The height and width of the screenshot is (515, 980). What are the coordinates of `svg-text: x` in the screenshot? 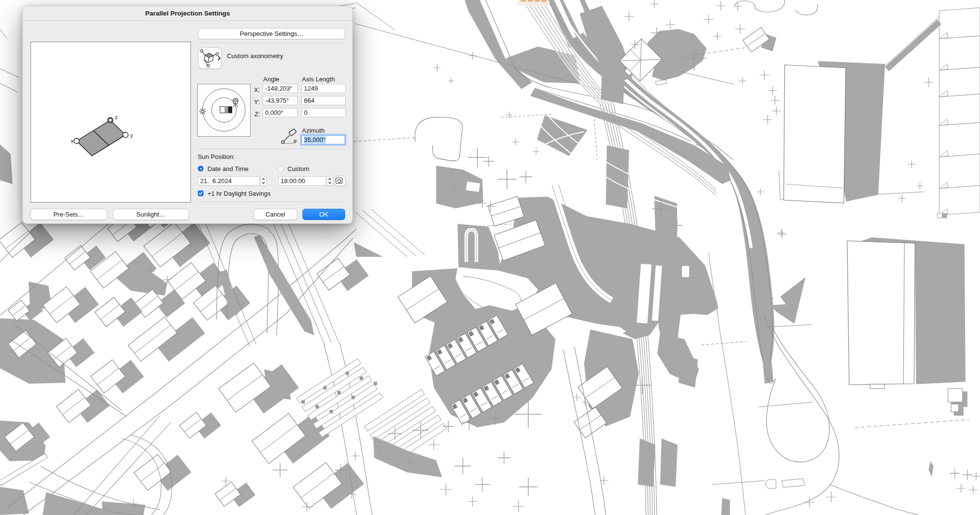 It's located at (72, 141).